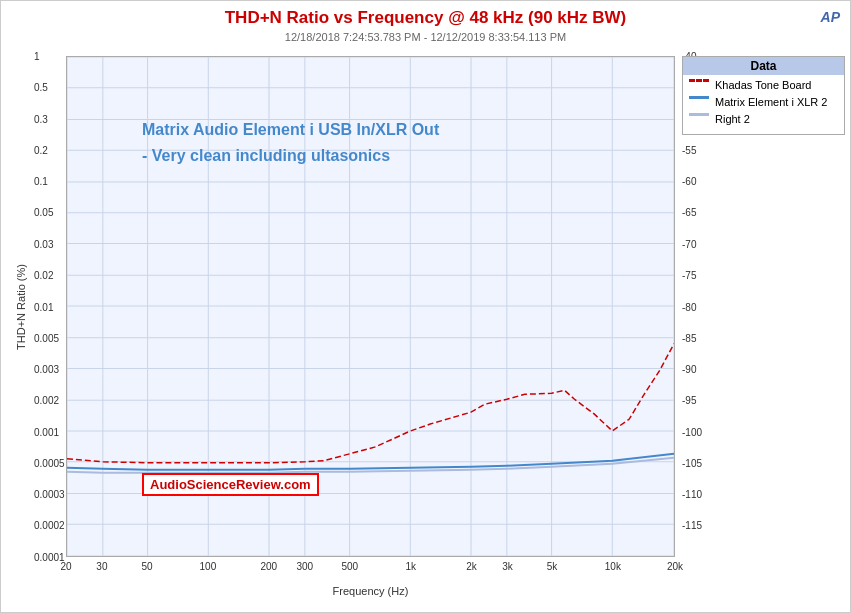 The width and height of the screenshot is (851, 613). Describe the element at coordinates (290, 142) in the screenshot. I see `chart-annotation: Matrix Audio Element i USB In/XLR Out - …` at that location.